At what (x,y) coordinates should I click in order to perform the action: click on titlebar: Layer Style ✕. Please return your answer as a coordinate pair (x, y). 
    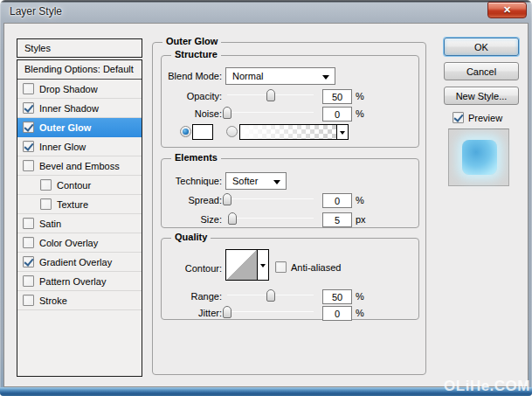
    Looking at the image, I should click on (266, 11).